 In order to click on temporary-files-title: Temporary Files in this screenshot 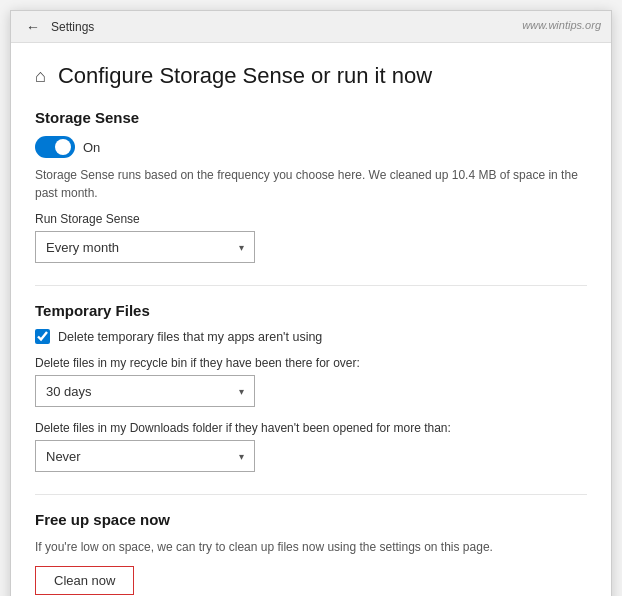, I will do `click(311, 310)`.